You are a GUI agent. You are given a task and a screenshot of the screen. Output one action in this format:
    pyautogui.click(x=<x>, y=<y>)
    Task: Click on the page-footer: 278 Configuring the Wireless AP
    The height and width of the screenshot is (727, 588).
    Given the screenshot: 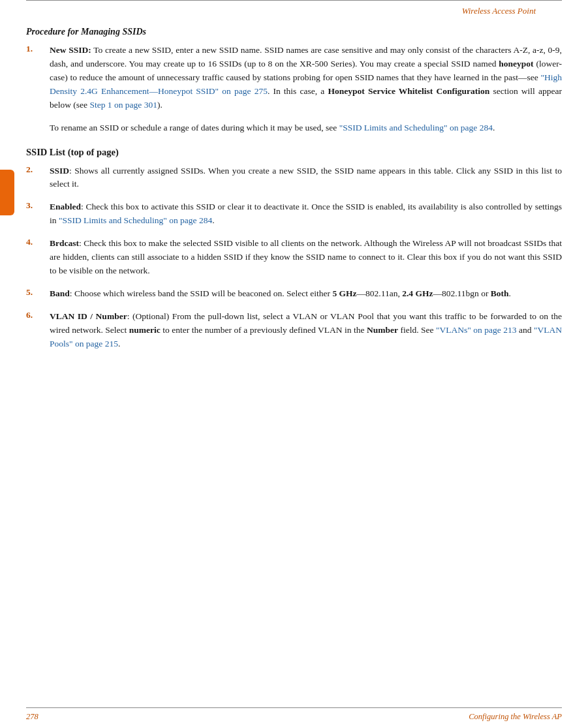 What is the action you would take?
    pyautogui.click(x=294, y=717)
    